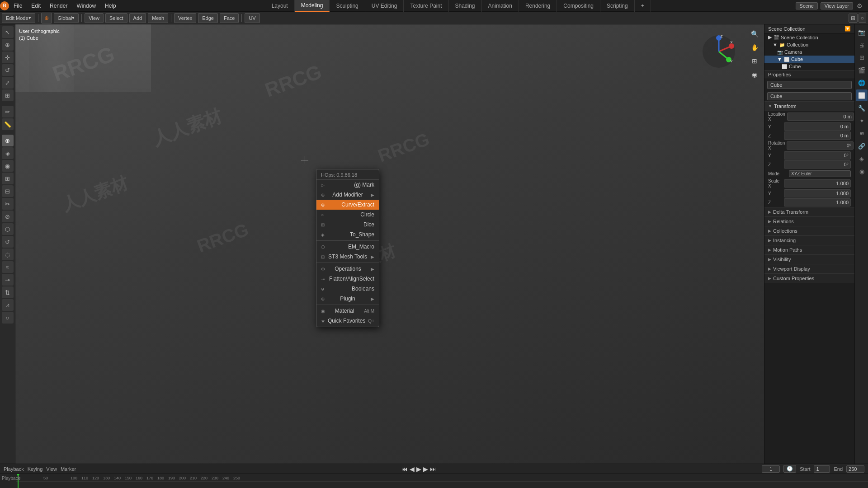  What do you see at coordinates (755, 61) in the screenshot?
I see `overlay-btn-3: ⊞` at bounding box center [755, 61].